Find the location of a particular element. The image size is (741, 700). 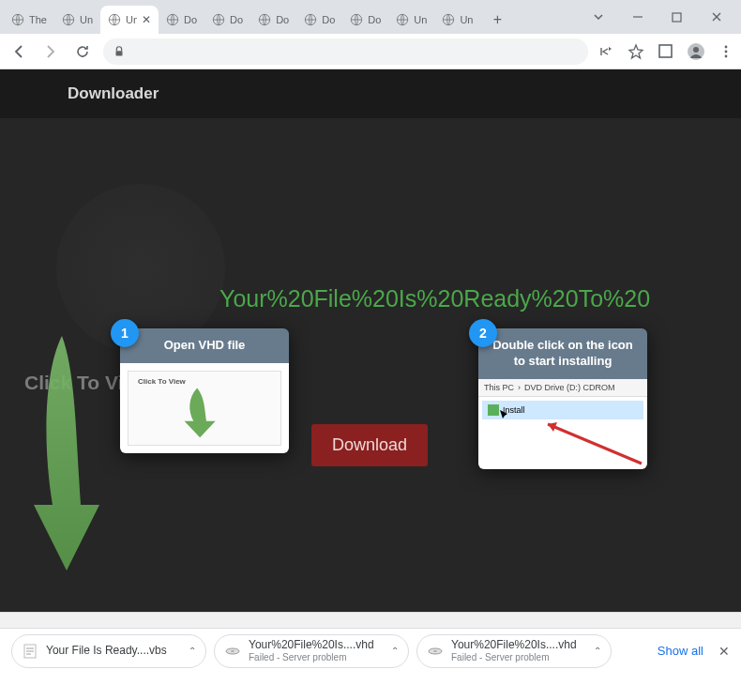

step-badge-1: 1 is located at coordinates (125, 333).